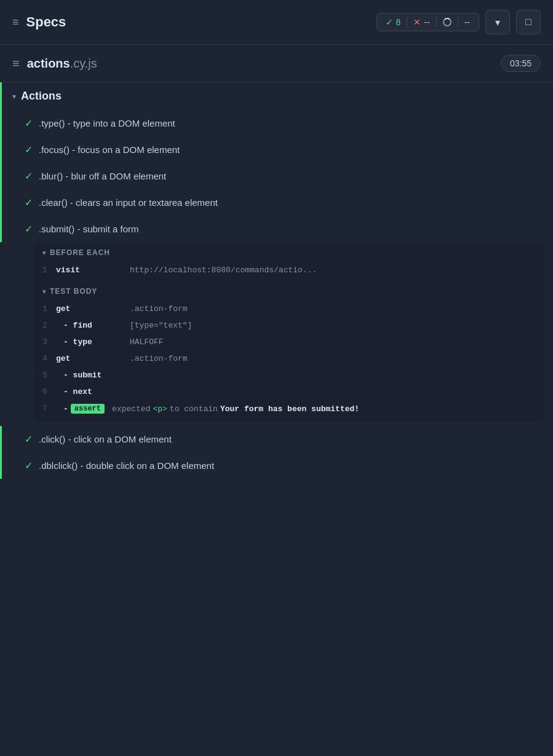 The image size is (553, 756). What do you see at coordinates (288, 375) in the screenshot?
I see `cmd-row-5: 5 - submit` at bounding box center [288, 375].